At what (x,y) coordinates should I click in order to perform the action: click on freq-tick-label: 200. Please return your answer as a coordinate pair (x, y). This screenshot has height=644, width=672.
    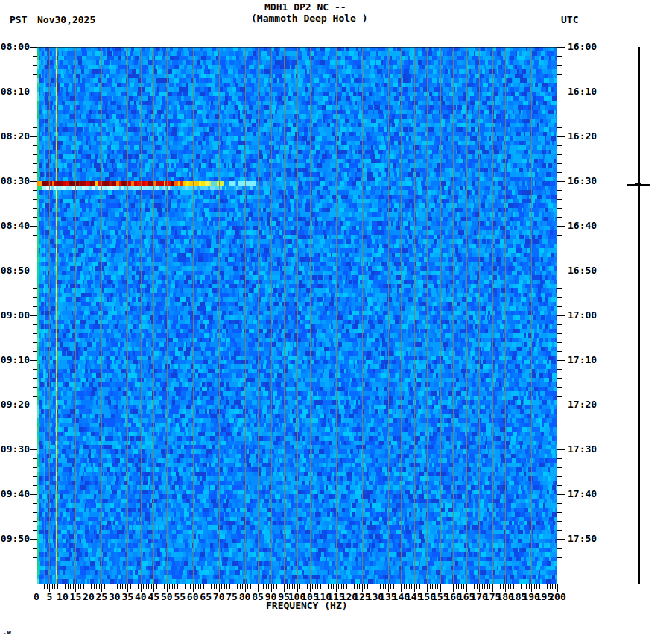
    Looking at the image, I should click on (557, 597).